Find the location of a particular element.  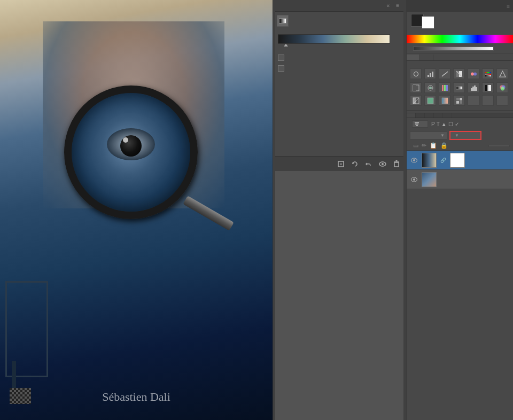

gradient-fill-icon is located at coordinates (445, 100).